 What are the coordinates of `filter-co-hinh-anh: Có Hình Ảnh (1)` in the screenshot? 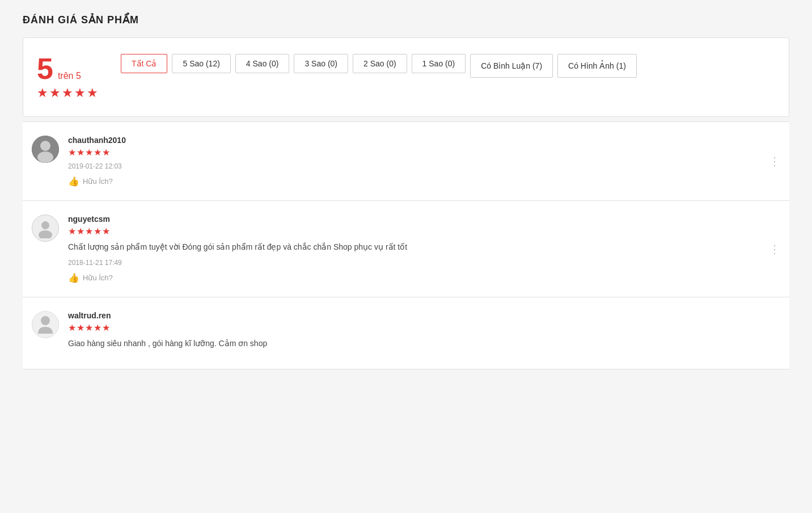 It's located at (597, 66).